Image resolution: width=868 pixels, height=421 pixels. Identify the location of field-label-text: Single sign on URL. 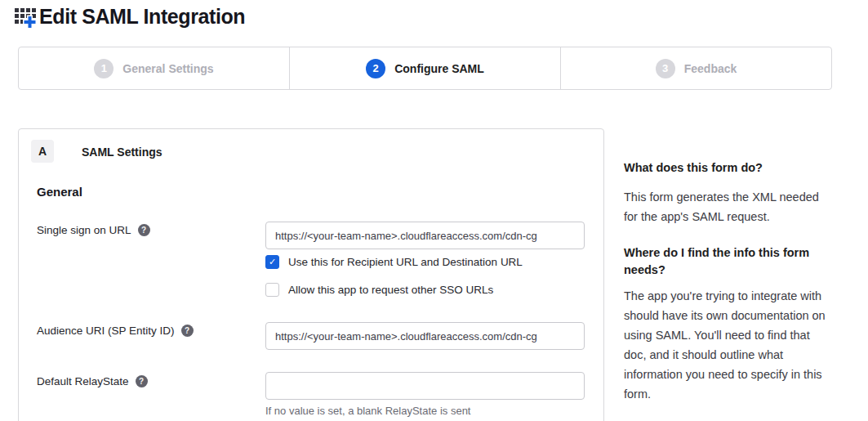
(84, 231).